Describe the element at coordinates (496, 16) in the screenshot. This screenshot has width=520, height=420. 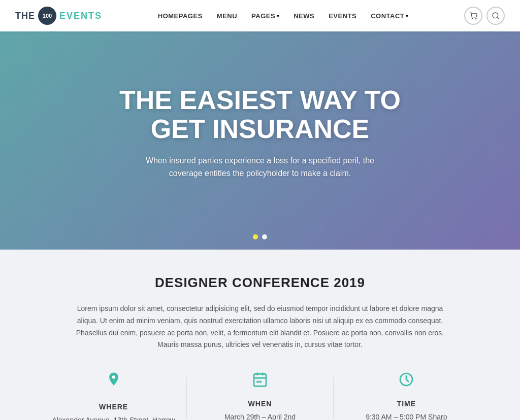
I see `search-button` at that location.